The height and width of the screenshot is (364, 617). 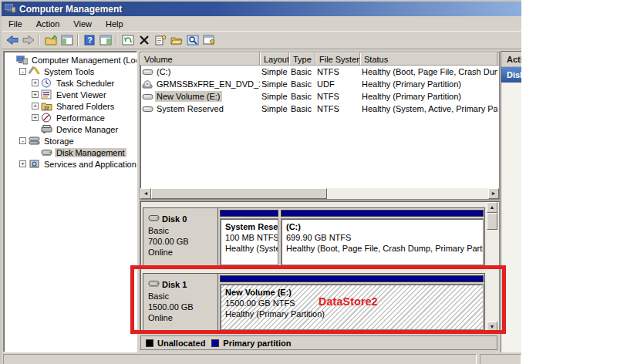 What do you see at coordinates (319, 59) in the screenshot?
I see `volume-list-header: VolumeLayoutTypeFile SystemStatus` at bounding box center [319, 59].